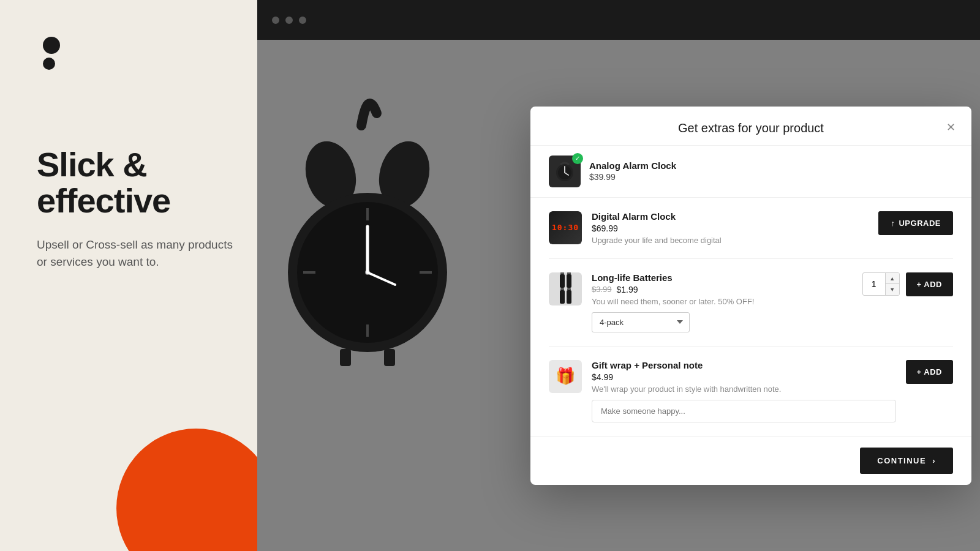 This screenshot has height=551, width=980. I want to click on upsell-item-batteries: Long-life Batteries $3.99 $1.99 You will…, so click(751, 302).